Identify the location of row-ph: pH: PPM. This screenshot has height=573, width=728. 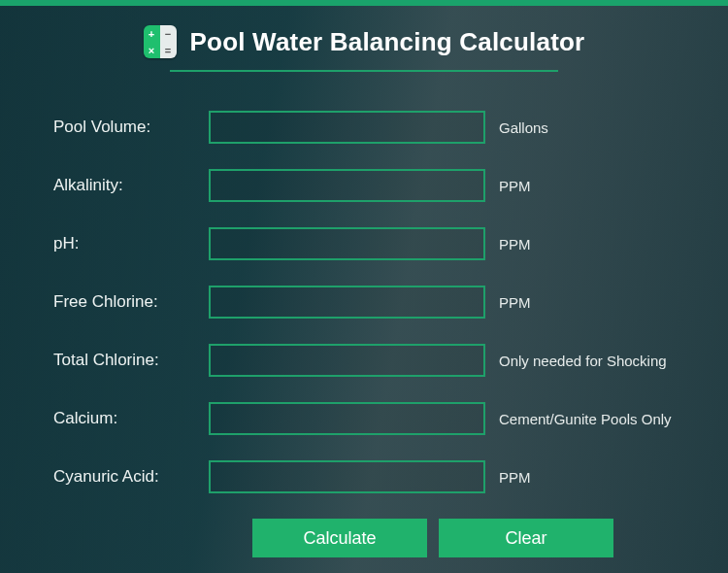
(364, 244).